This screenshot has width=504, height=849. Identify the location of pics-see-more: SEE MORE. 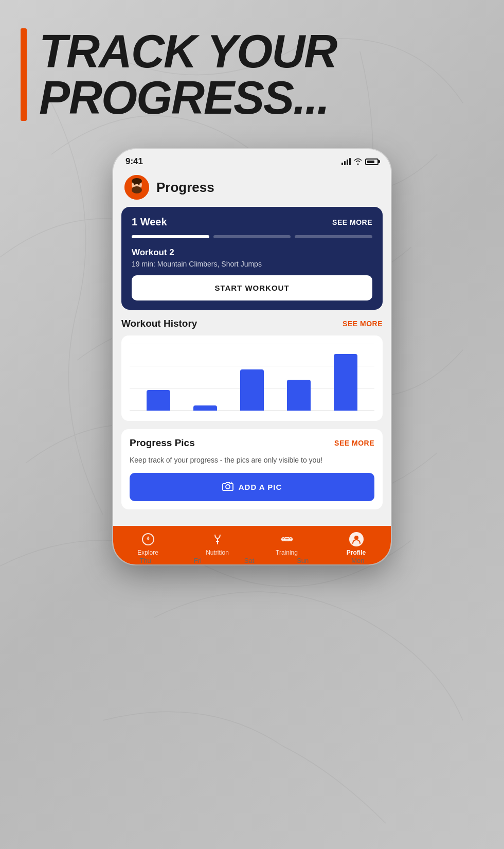
(354, 443).